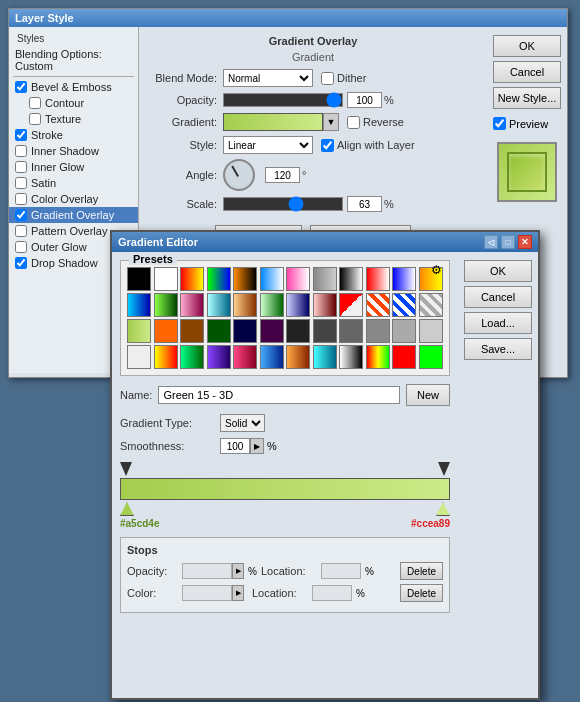  Describe the element at coordinates (491, 242) in the screenshot. I see `title-icon-1: ◁` at that location.